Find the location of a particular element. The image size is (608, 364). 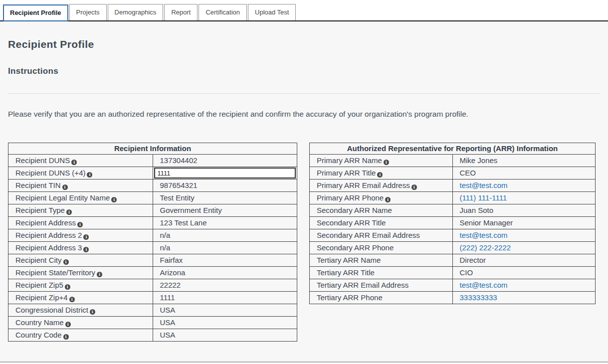

row-label-text: Secondary ARR Phone is located at coordinates (355, 247).